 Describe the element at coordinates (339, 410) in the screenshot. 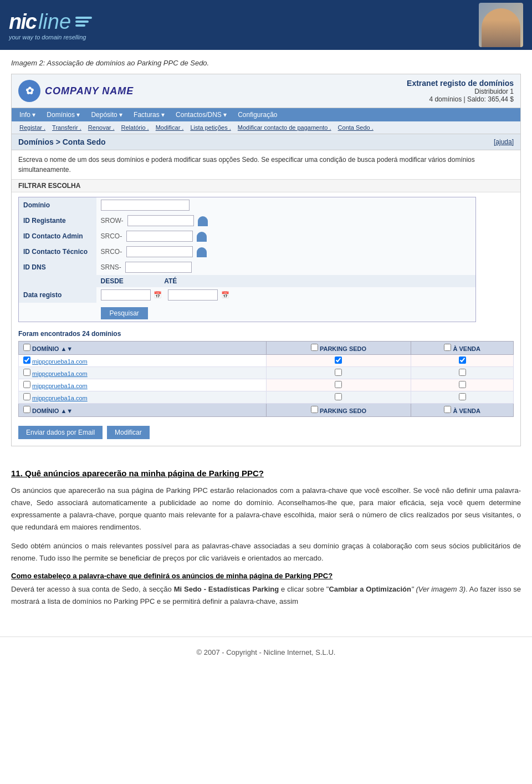

I see `col-parking-footer: PARKING SEDO` at that location.